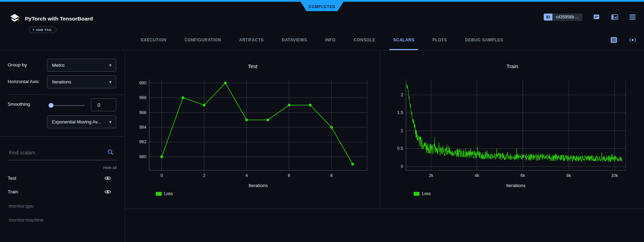 The width and height of the screenshot is (644, 242). Describe the element at coordinates (143, 127) in the screenshot. I see `svg-text: 984` at that location.